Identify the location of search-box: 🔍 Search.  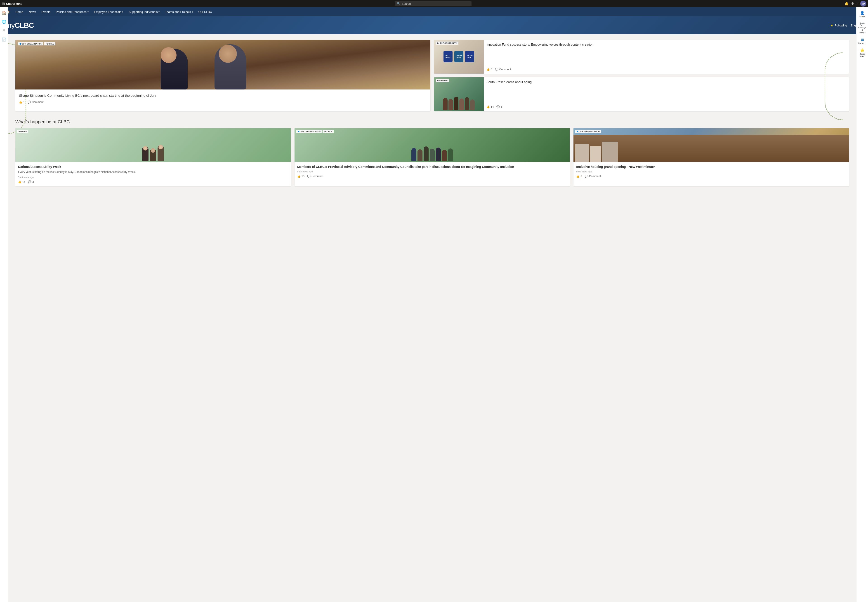
(433, 4).